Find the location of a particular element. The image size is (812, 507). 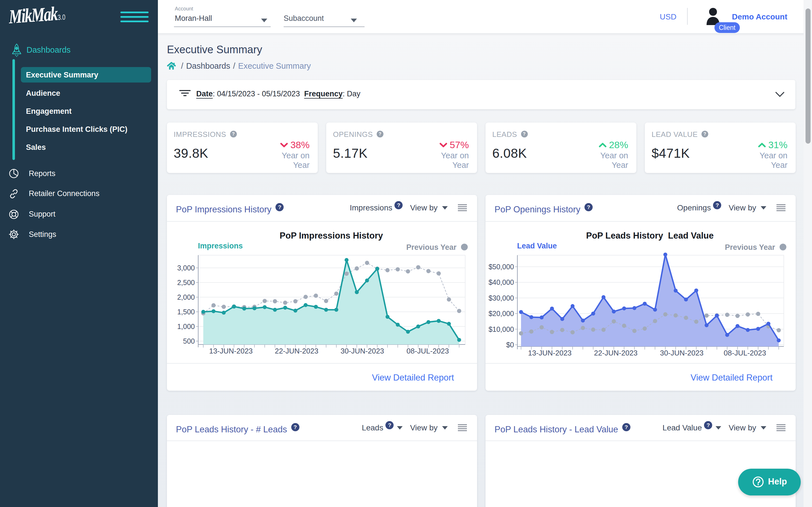

svg-text: 1,000 is located at coordinates (186, 327).